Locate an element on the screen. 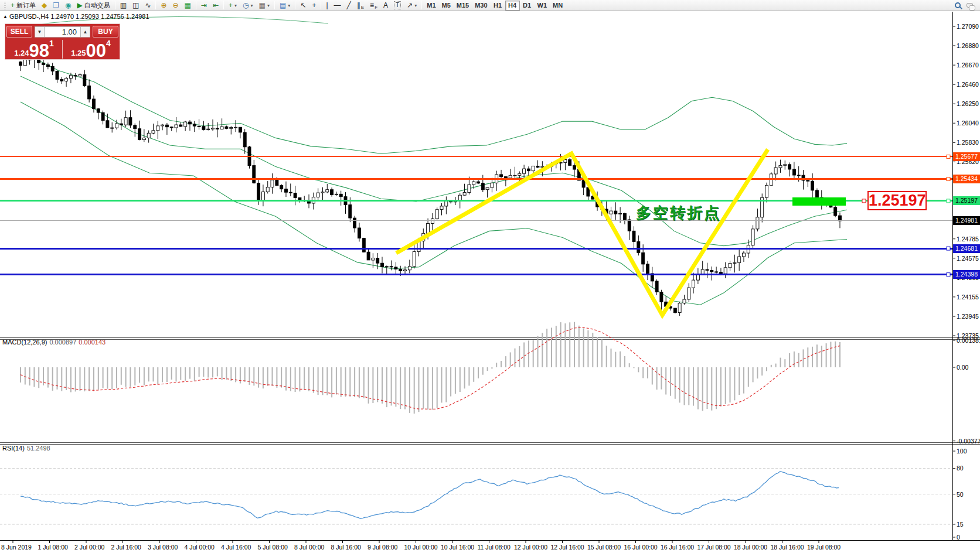 This screenshot has height=553, width=980. price-tick-1.26460: 1.26460 is located at coordinates (968, 84).